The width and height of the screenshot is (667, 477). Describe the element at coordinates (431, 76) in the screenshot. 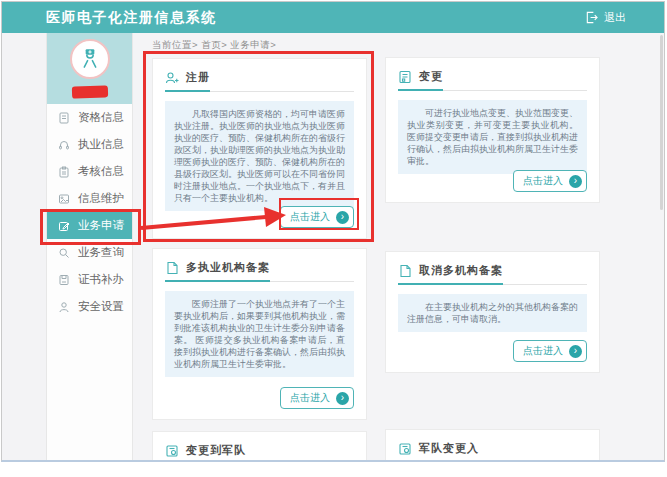

I see `card-title: 变更` at that location.